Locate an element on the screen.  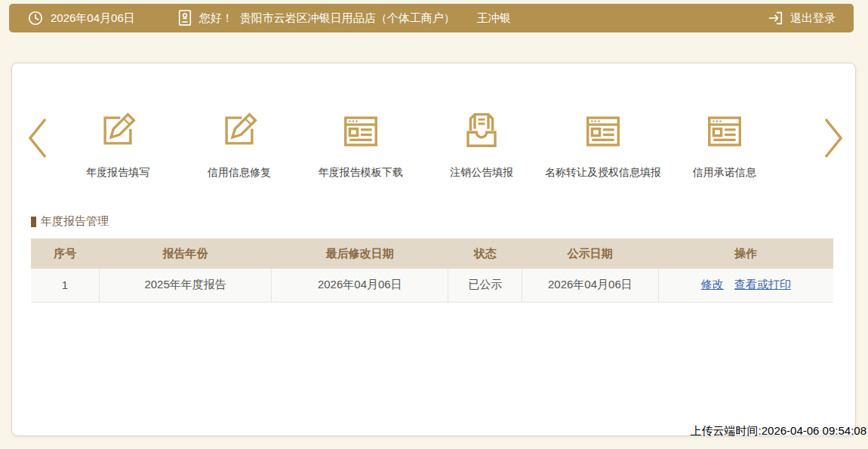
user-name: 王冲银 is located at coordinates (494, 18).